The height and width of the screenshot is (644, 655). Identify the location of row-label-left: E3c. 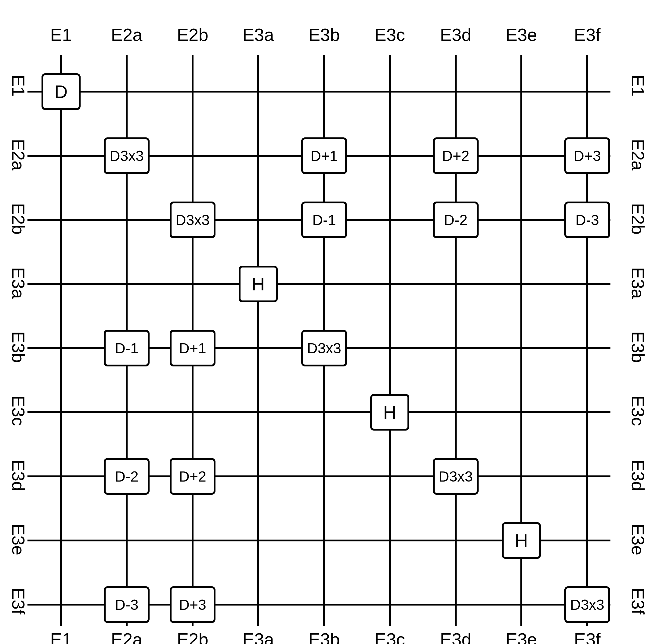
(18, 411).